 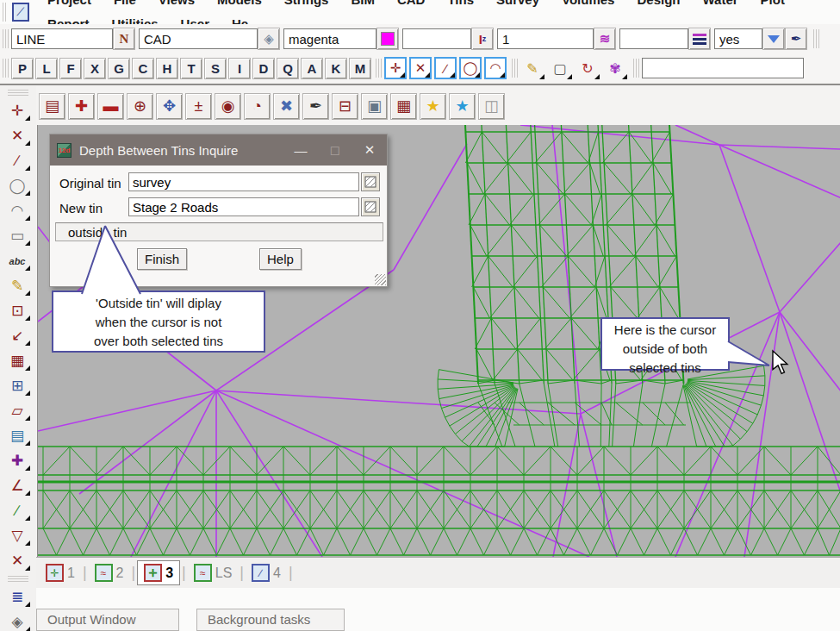 What do you see at coordinates (288, 69) in the screenshot?
I see `cad-letter-button-q: Q` at bounding box center [288, 69].